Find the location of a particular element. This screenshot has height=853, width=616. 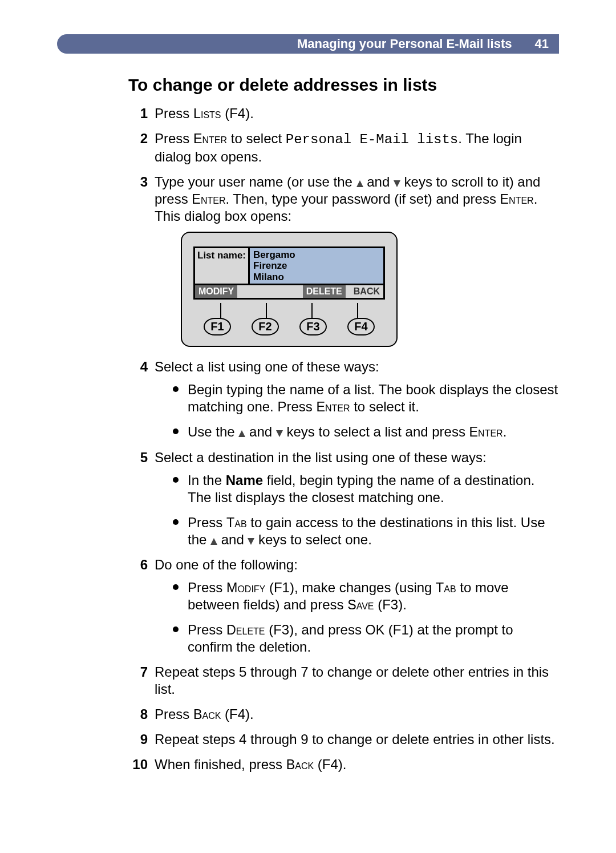

key-ok: OK is located at coordinates (375, 630).